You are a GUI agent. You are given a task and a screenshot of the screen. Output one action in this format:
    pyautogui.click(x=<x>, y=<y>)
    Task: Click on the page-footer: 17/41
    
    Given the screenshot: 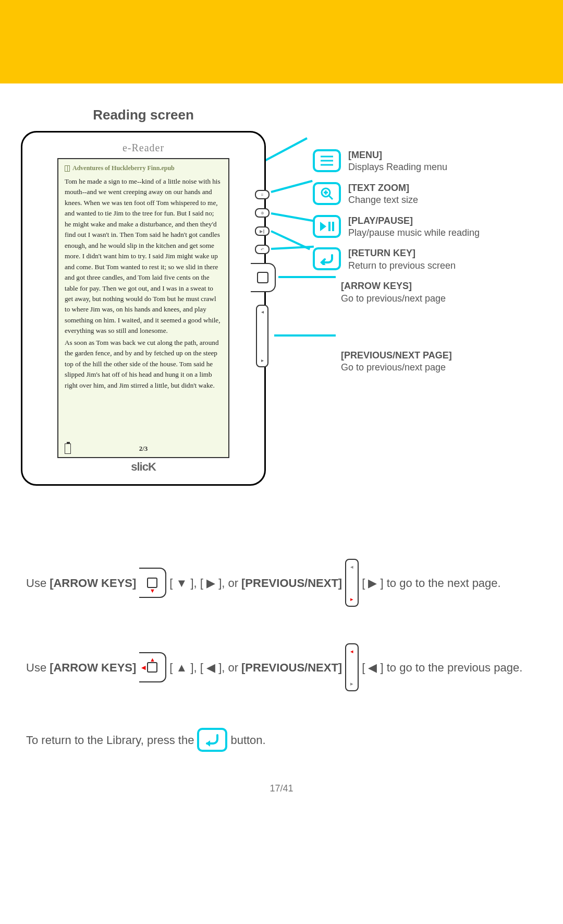 What is the action you would take?
    pyautogui.click(x=282, y=796)
    